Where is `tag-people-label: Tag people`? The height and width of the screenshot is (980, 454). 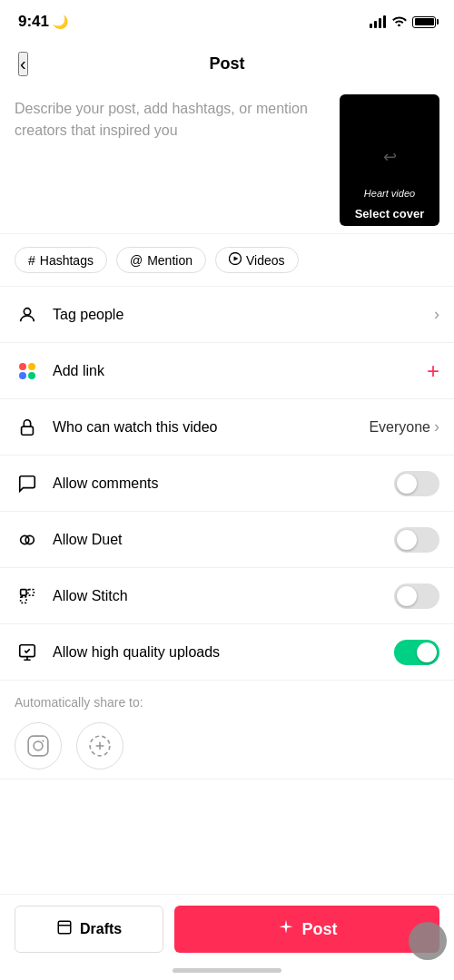 tag-people-label: Tag people is located at coordinates (243, 315).